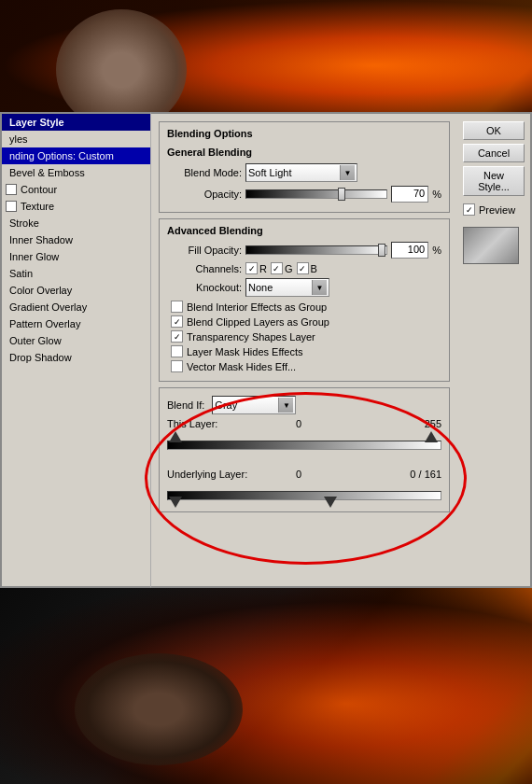 Image resolution: width=532 pixels, height=784 pixels. Describe the element at coordinates (316, 194) in the screenshot. I see `opacity-slider-container` at that location.